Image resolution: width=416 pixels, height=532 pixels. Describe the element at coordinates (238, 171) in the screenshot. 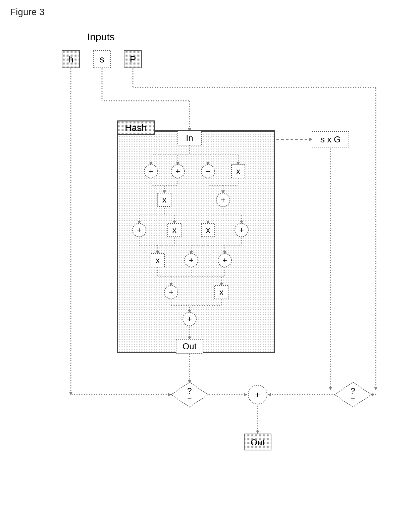

I see `gate-r1d: x` at that location.